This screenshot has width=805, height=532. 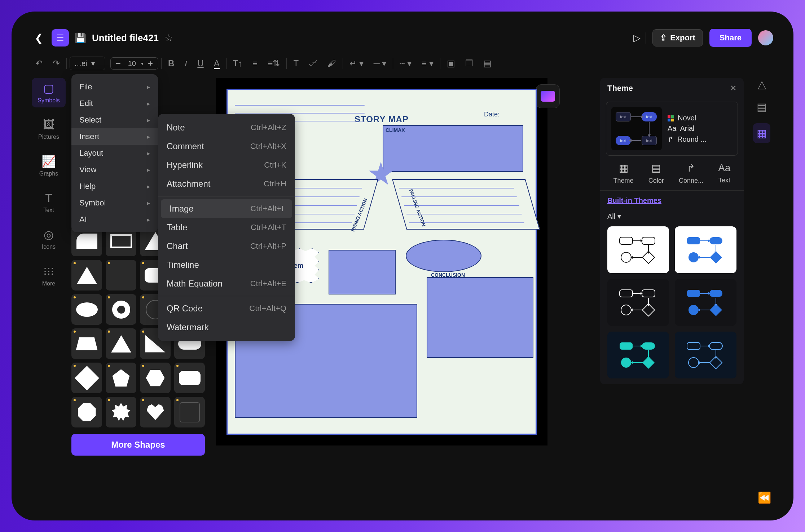 I want to click on duplicate-icon: ❐, so click(x=469, y=63).